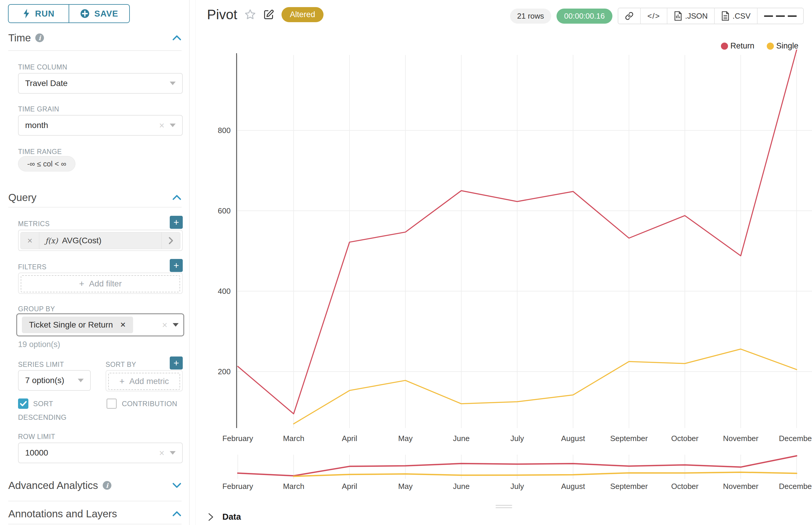  I want to click on row-count-badge: 21 rows, so click(531, 16).